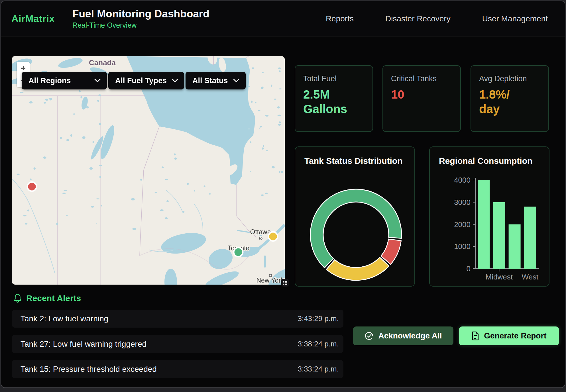  What do you see at coordinates (178, 369) in the screenshot?
I see `alert-row: Tank 15: Pressure threshold exceeded 3:3…` at bounding box center [178, 369].